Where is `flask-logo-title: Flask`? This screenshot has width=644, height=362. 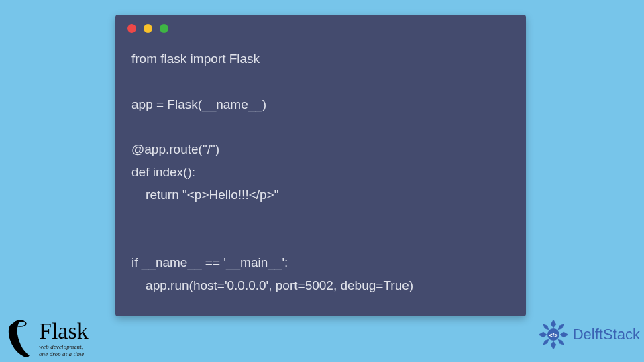
flask-logo-title: Flask is located at coordinates (64, 331).